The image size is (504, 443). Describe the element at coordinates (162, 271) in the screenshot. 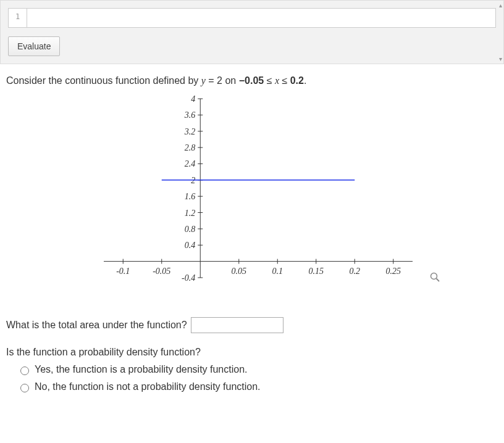

I see `svg-text: -0.05` at that location.